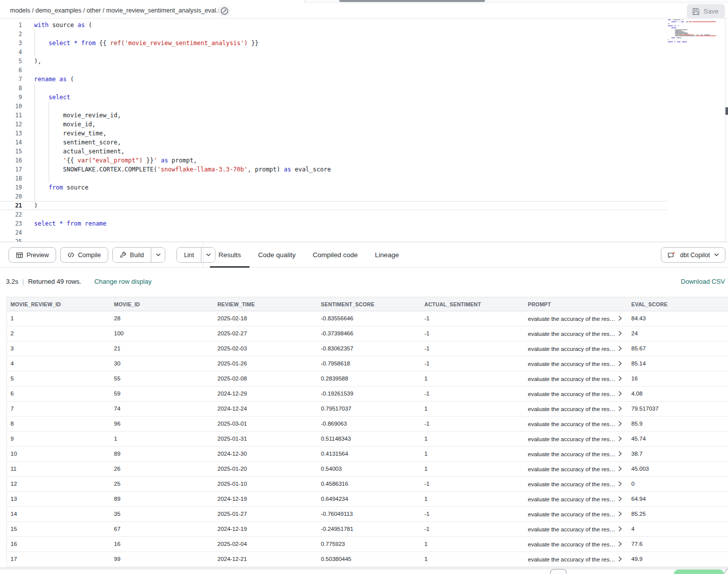  I want to click on table-cell: 2025-01-31, so click(266, 439).